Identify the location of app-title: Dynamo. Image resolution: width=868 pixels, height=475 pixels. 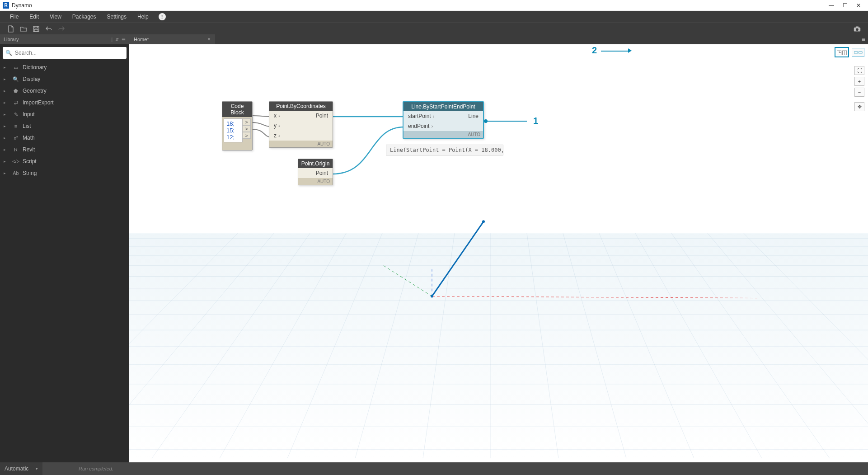
(22, 5).